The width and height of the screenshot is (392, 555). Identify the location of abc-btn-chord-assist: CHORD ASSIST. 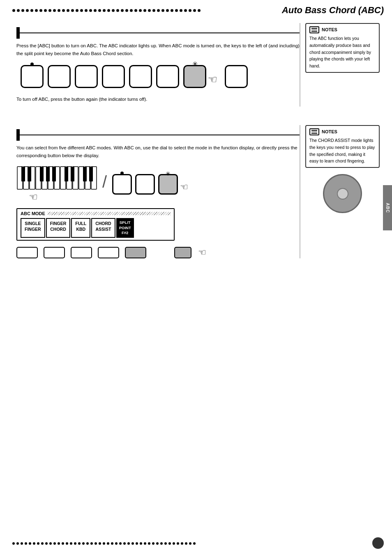
(104, 228).